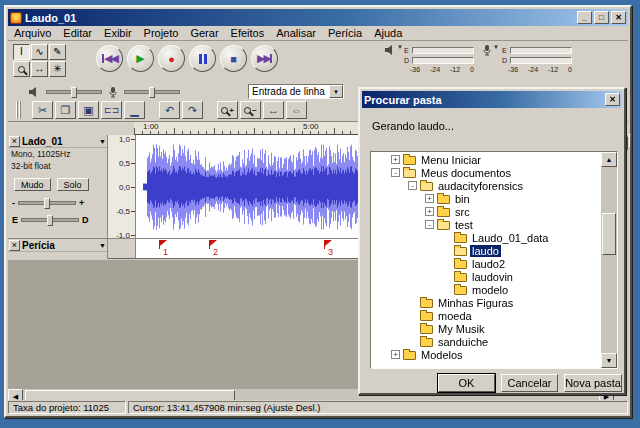 The height and width of the screenshot is (428, 640). What do you see at coordinates (486, 198) in the screenshot?
I see `tree-item-bin: +bin` at bounding box center [486, 198].